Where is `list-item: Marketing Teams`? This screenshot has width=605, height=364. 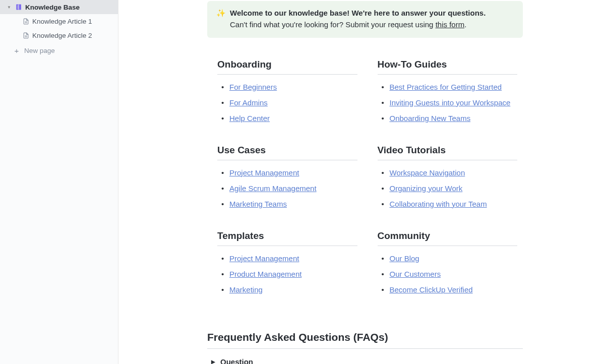 list-item: Marketing Teams is located at coordinates (289, 204).